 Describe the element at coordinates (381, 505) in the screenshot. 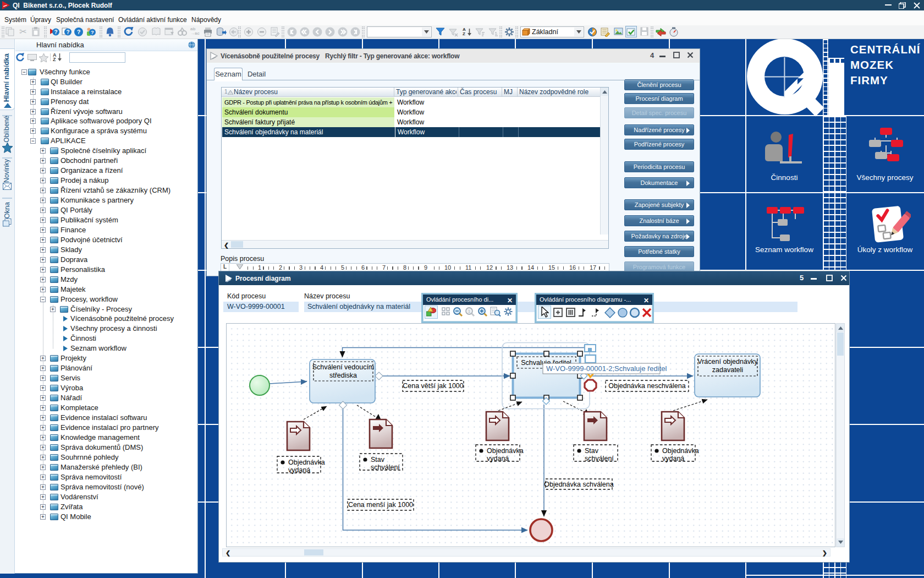

I see `svg-text: Cena menší jak 1000` at that location.